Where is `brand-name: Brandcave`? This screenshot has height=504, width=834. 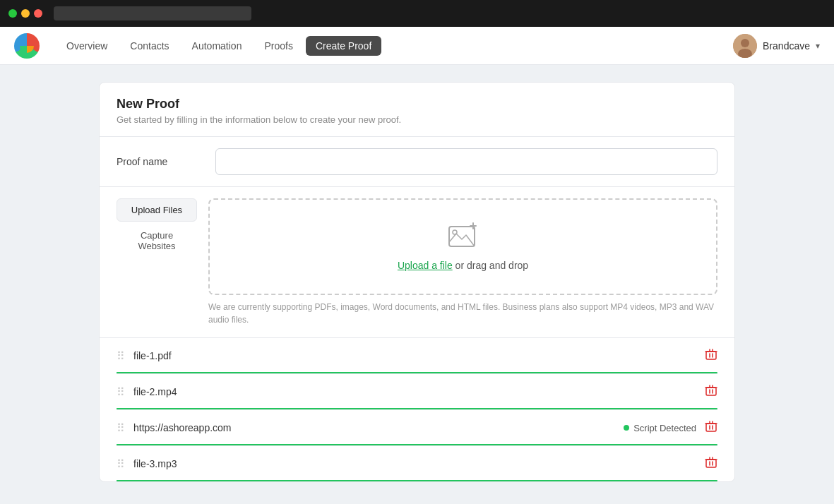 brand-name: Brandcave is located at coordinates (787, 46).